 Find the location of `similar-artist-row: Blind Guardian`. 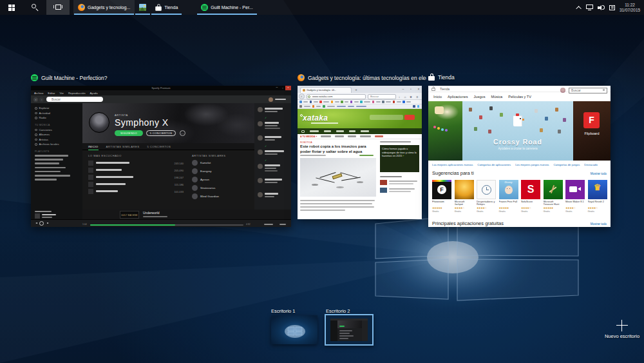

similar-artist-row: Blind Guardian is located at coordinates (222, 197).